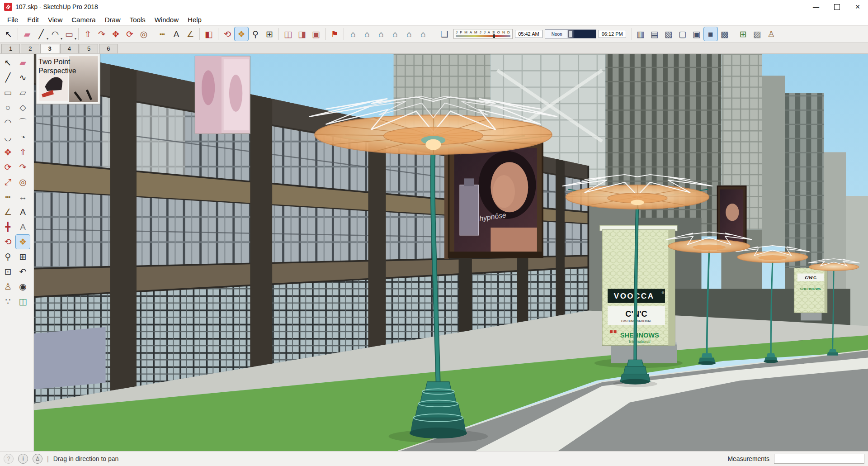 The image size is (868, 466). Describe the element at coordinates (612, 34) in the screenshot. I see `shadow-end-time: 06:12 PM` at that location.